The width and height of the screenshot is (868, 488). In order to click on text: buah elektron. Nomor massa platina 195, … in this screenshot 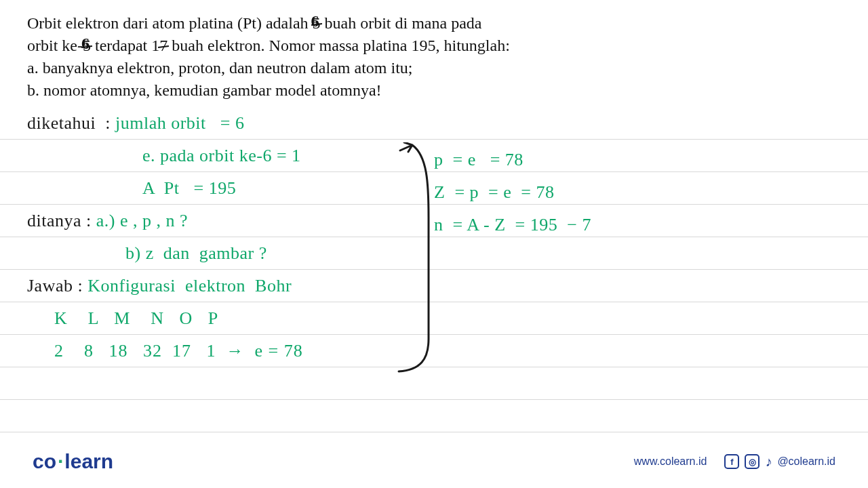, I will do `click(339, 45)`.